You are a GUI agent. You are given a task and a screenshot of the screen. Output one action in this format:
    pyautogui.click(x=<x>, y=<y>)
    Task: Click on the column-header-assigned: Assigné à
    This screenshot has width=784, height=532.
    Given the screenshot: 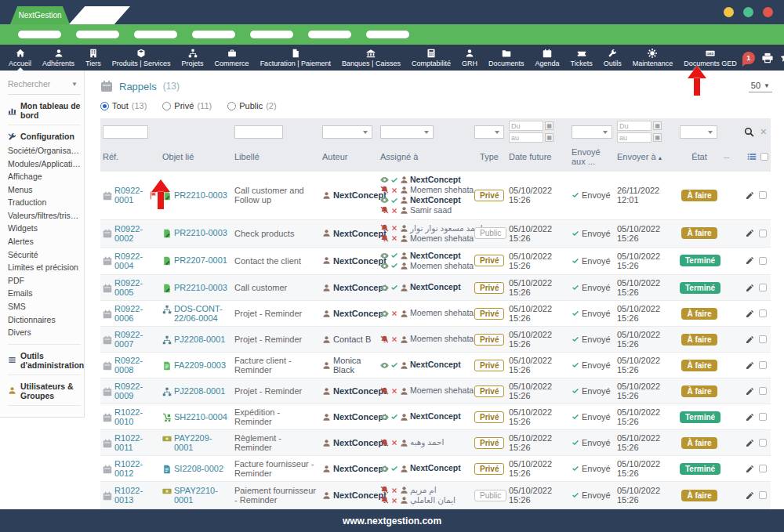 What is the action you would take?
    pyautogui.click(x=399, y=157)
    